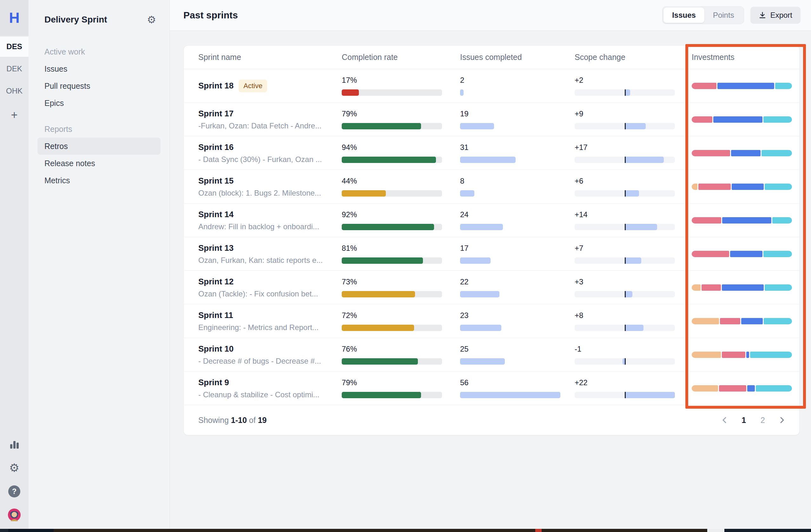 Image resolution: width=811 pixels, height=532 pixels. I want to click on workspace-tab-ohk: OHK, so click(14, 91).